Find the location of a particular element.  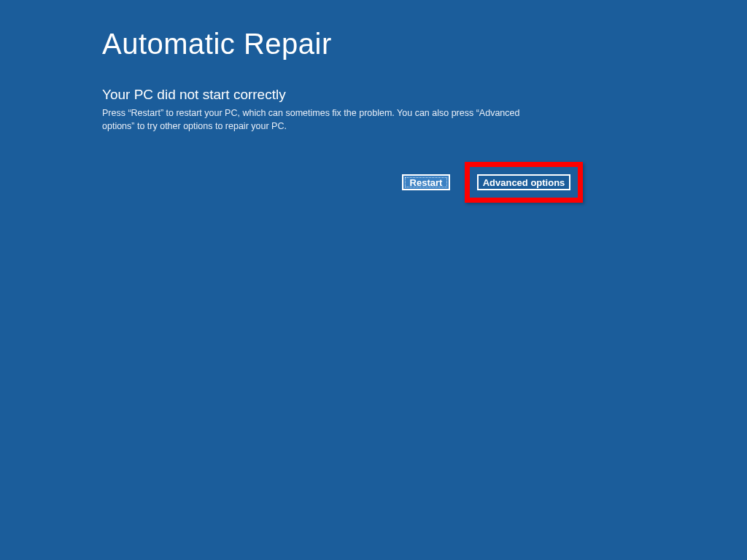

error-subtitle: Your PC did not start correctly is located at coordinates (425, 95).